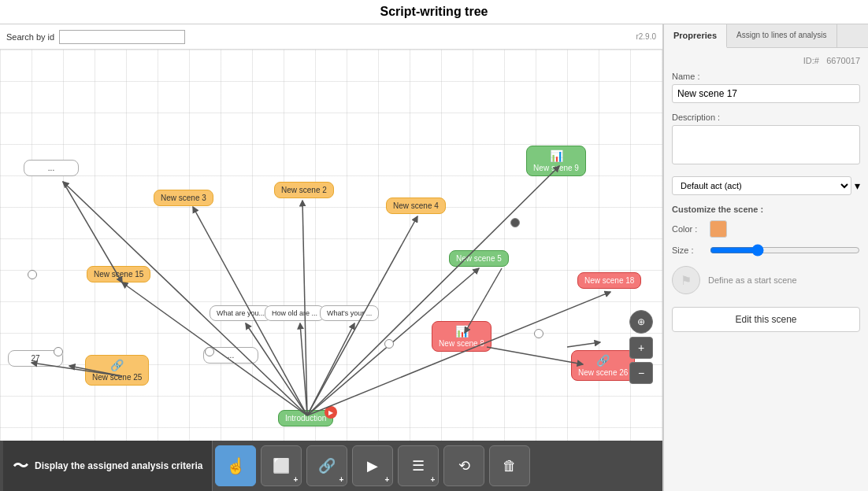 This screenshot has height=491, width=868. What do you see at coordinates (766, 61) in the screenshot?
I see `panel-id-row: ID:# 6670017` at bounding box center [766, 61].